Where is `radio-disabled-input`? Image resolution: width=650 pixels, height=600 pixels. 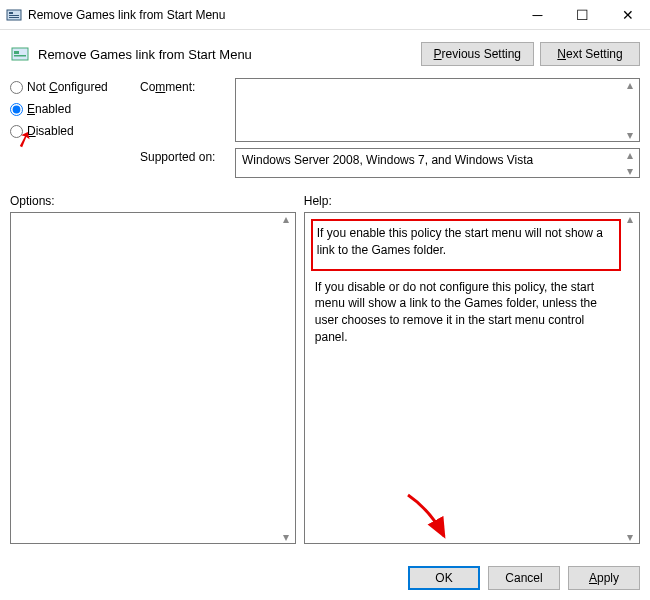
radio-disabled-input is located at coordinates (16, 132).